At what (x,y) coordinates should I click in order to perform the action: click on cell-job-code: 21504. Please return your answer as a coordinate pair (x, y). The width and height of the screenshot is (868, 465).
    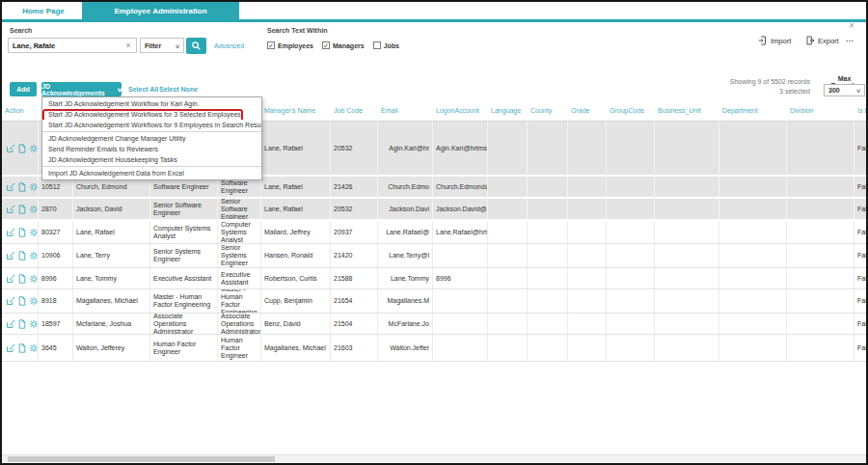
    Looking at the image, I should click on (355, 324).